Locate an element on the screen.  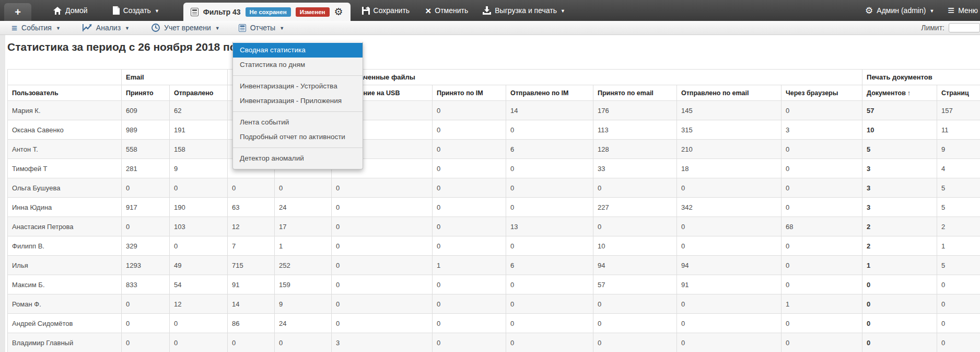
table-row: Илья1293497152520169494015 is located at coordinates (494, 266).